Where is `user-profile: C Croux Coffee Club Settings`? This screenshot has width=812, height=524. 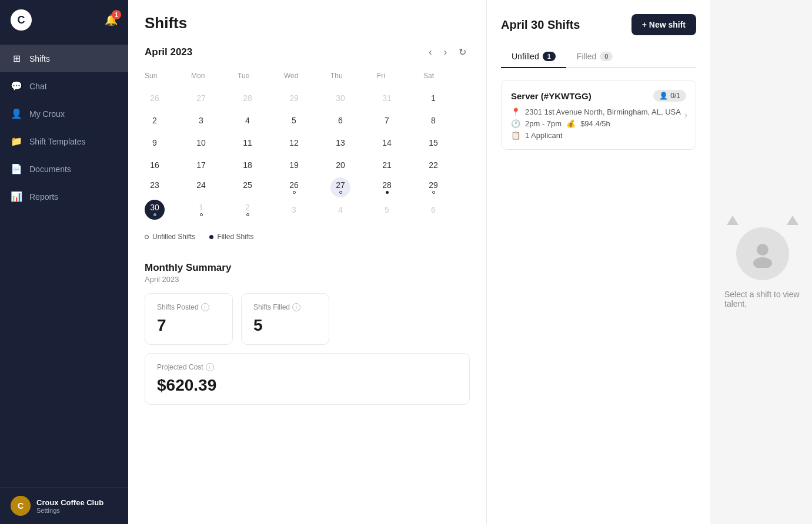
user-profile: C Croux Coffee Club Settings is located at coordinates (64, 505).